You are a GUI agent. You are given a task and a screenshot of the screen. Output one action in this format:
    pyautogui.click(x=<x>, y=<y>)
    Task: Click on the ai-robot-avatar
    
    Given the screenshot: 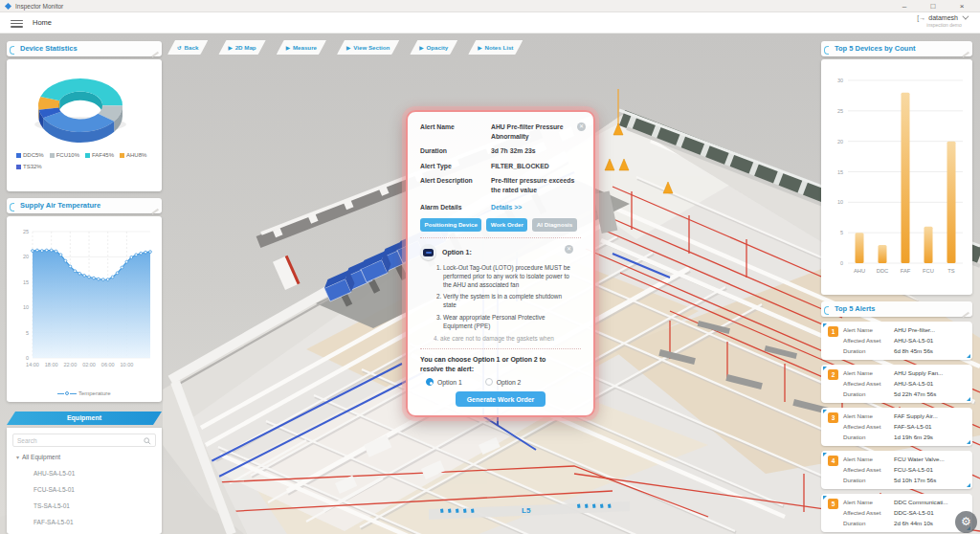 What is the action you would take?
    pyautogui.click(x=429, y=253)
    